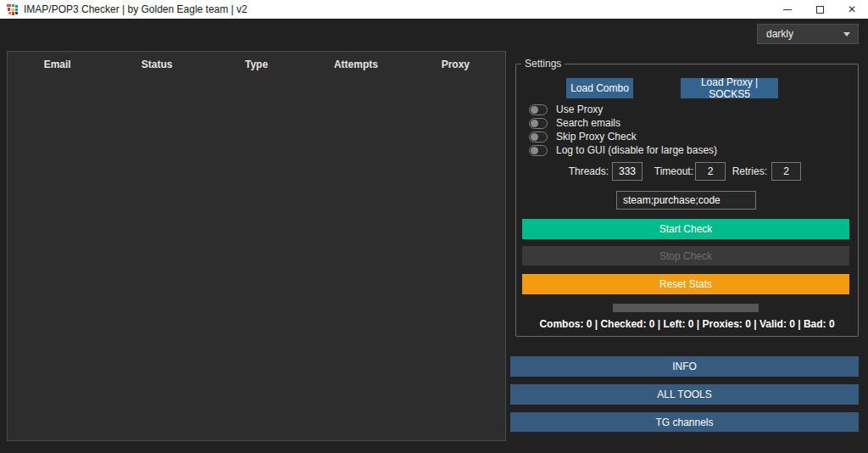 The width and height of the screenshot is (868, 453). Describe the element at coordinates (256, 64) in the screenshot. I see `column-header-type: Type` at that location.